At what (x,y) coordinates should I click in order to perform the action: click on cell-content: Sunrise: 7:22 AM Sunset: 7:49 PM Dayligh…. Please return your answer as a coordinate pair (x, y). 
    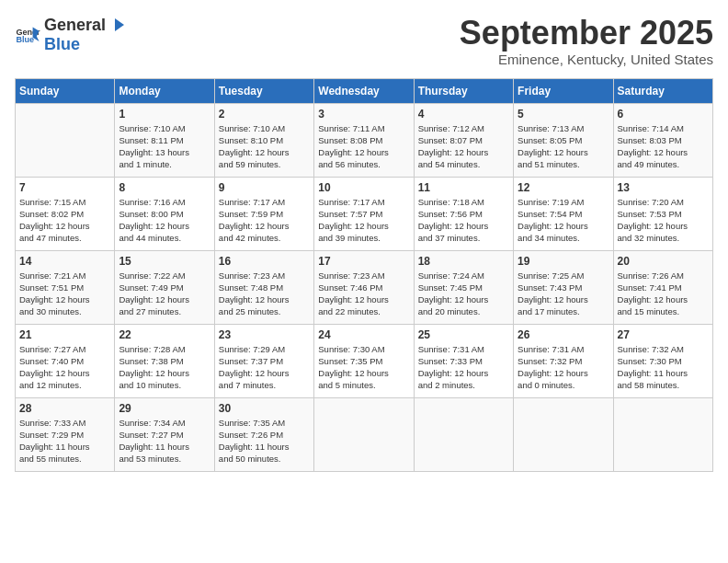
    Looking at the image, I should click on (164, 294).